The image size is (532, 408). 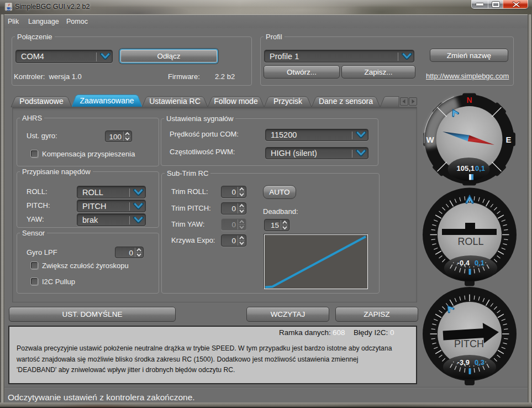 What do you see at coordinates (107, 101) in the screenshot?
I see `svg-text: Zaawansowane` at bounding box center [107, 101].